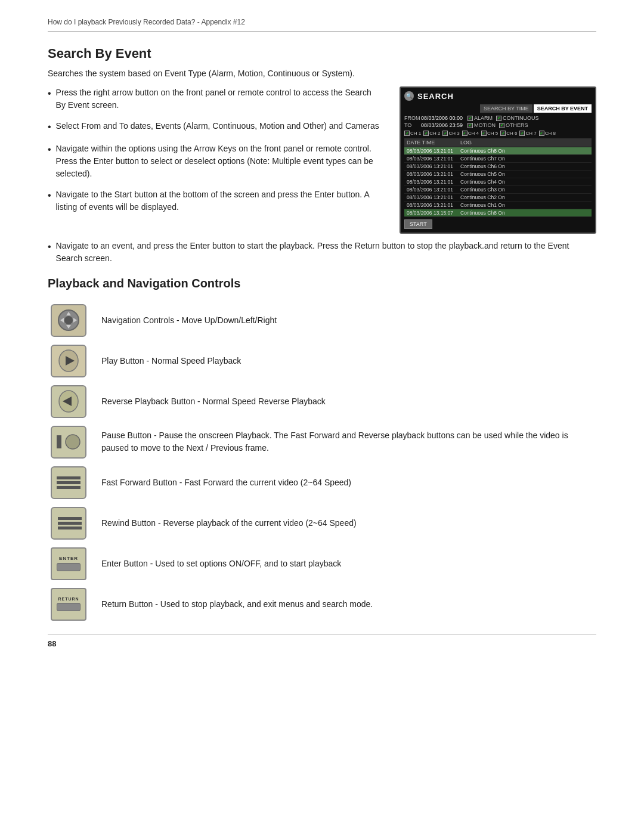 Image resolution: width=644 pixels, height=833 pixels. What do you see at coordinates (69, 563) in the screenshot?
I see `enter-icon-wrapper: ENTER` at bounding box center [69, 563].